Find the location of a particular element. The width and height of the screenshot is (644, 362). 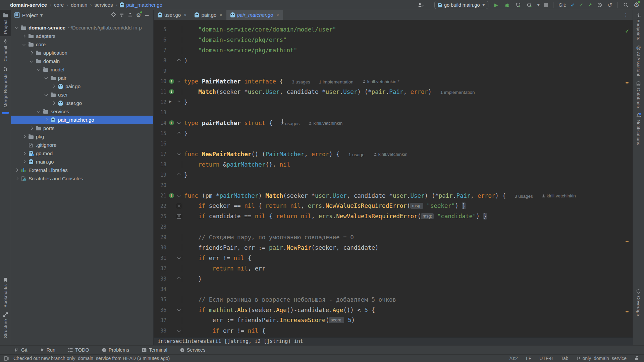

inspections-ok-icon: ✓ is located at coordinates (627, 31).